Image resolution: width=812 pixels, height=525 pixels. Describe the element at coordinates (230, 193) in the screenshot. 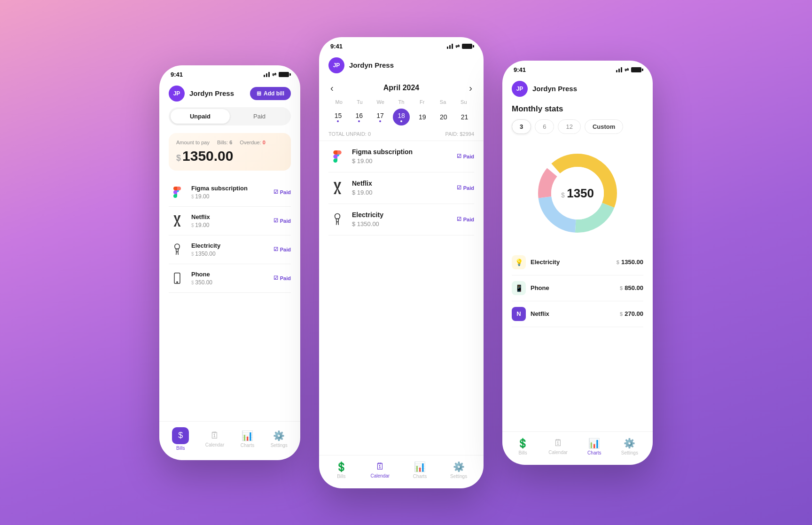

I see `bill-item-figma: Figma subscription $ 19.00 ☑ Paid` at that location.